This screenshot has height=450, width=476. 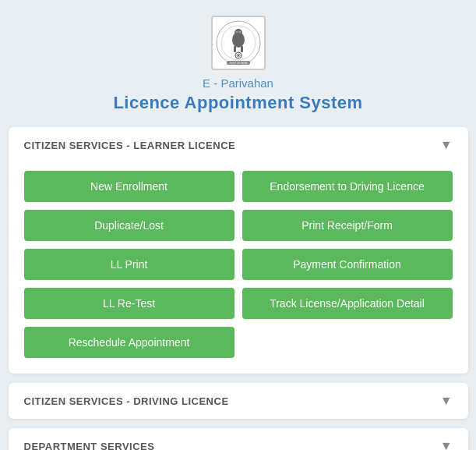 What do you see at coordinates (129, 225) in the screenshot?
I see `service-btn-duplicate-lost: Duplicate/Lost` at bounding box center [129, 225].